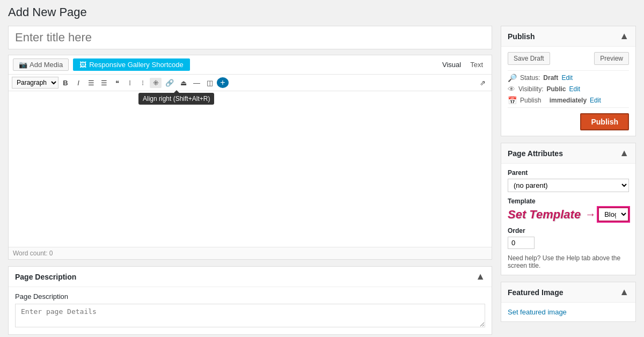 The image size is (644, 337). I want to click on featured-image-title: Featured Image, so click(536, 292).